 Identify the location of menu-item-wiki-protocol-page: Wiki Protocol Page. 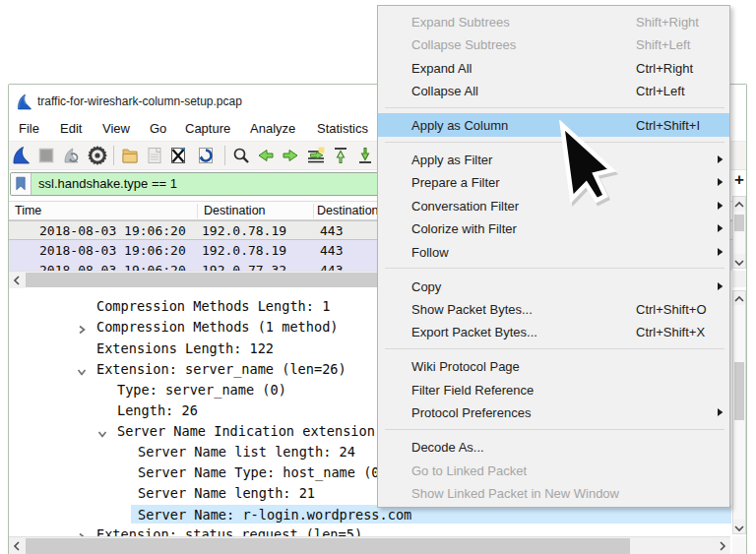
(553, 366).